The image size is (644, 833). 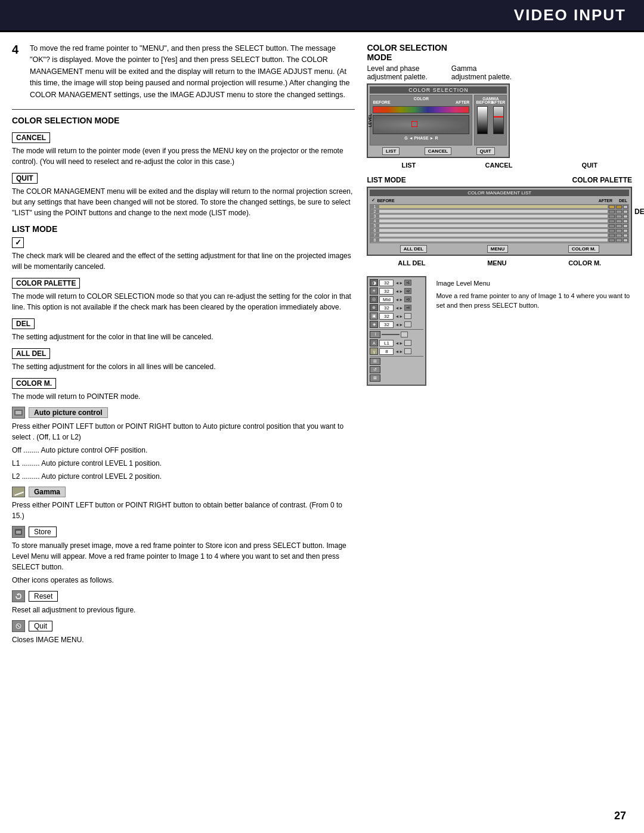 I want to click on color-m-label: COLOR M., so click(x=34, y=383).